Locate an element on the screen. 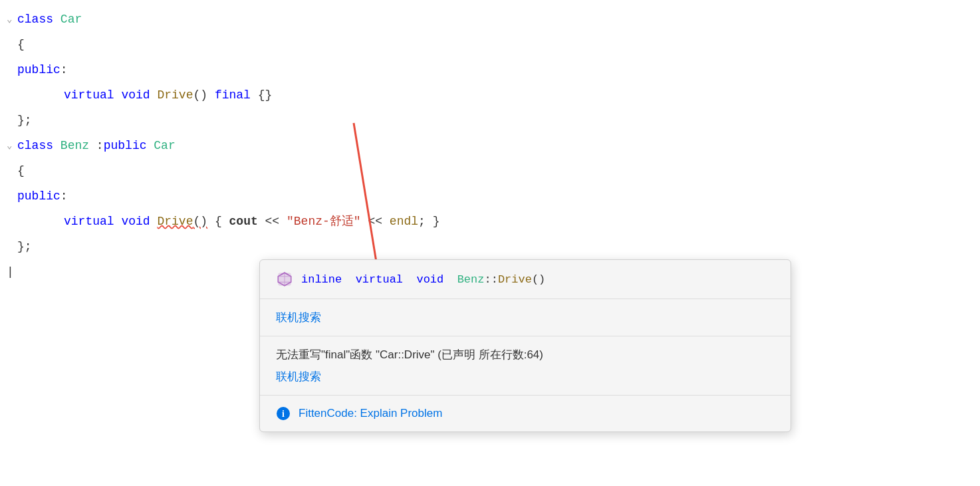 This screenshot has height=486, width=980. keyword-final: final is located at coordinates (233, 96).